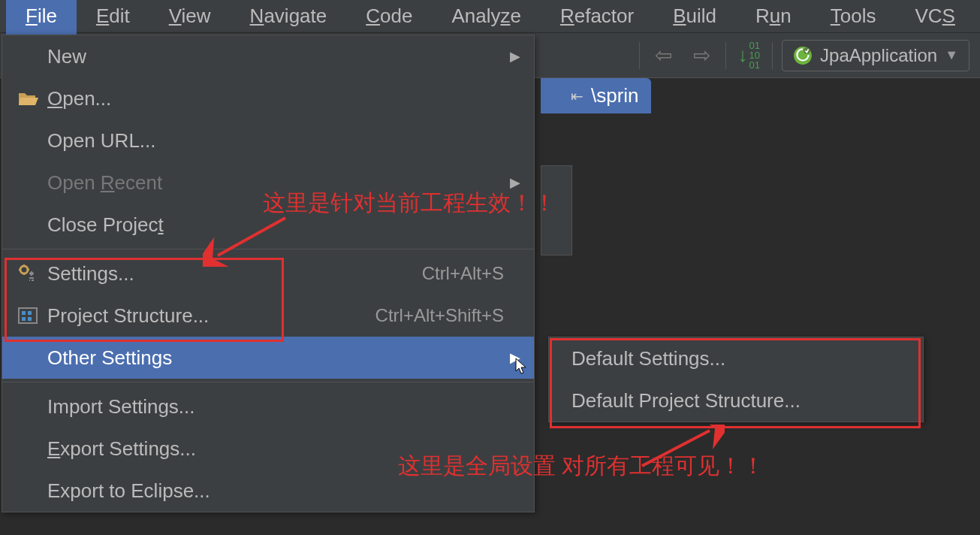 The width and height of the screenshot is (980, 535). Describe the element at coordinates (490, 17) in the screenshot. I see `menu-bar: File Edit View Navigate Code Analyze Ref…` at that location.